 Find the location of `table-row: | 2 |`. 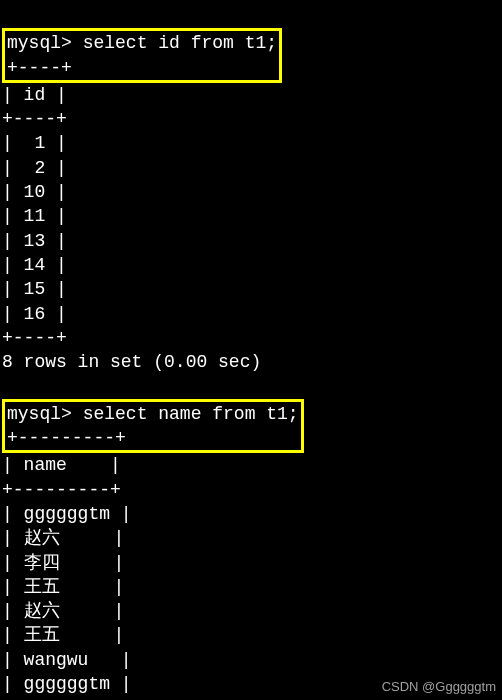

table-row: | 2 | is located at coordinates (34, 168).